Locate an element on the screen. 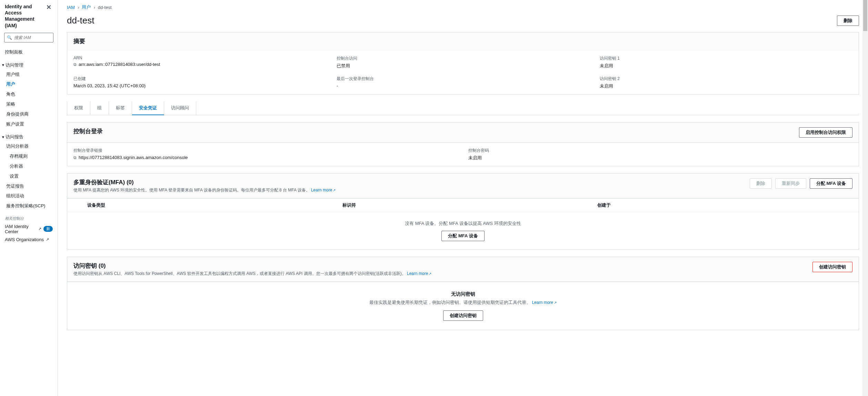 The height and width of the screenshot is (396, 868). nav-org-activity: 组织活动 is located at coordinates (29, 196).